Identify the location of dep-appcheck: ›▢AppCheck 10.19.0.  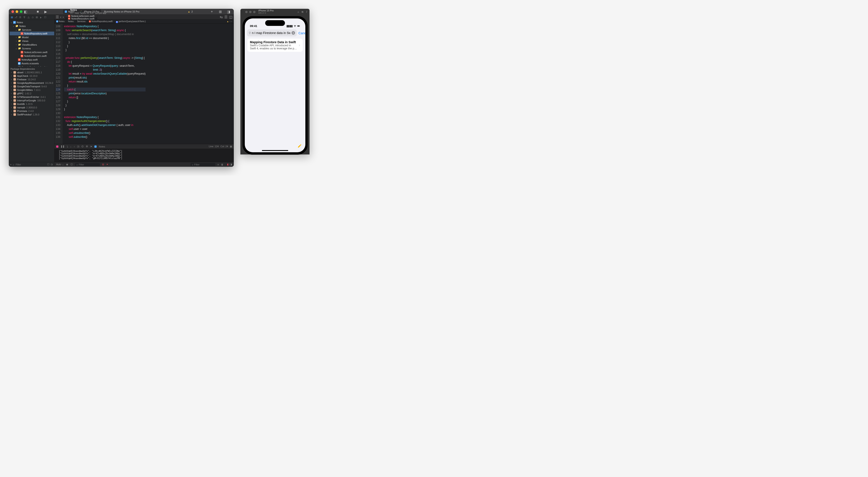
(32, 76).